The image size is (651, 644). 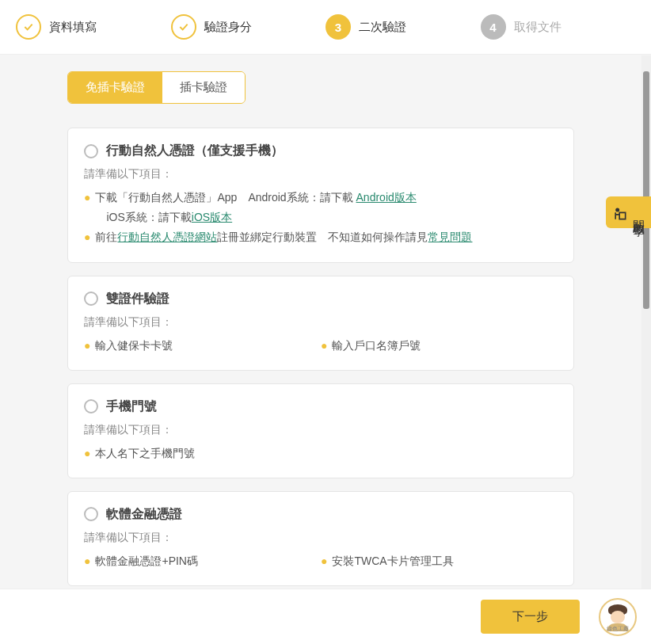 I want to click on option-title: 手機門號, so click(x=131, y=407).